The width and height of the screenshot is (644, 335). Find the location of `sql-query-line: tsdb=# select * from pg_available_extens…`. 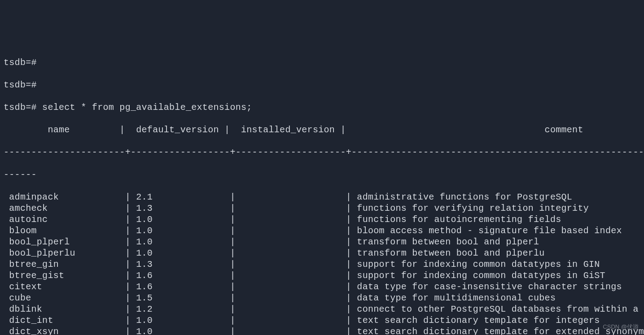

sql-query-line: tsdb=# select * from pg_available_extens… is located at coordinates (322, 108).